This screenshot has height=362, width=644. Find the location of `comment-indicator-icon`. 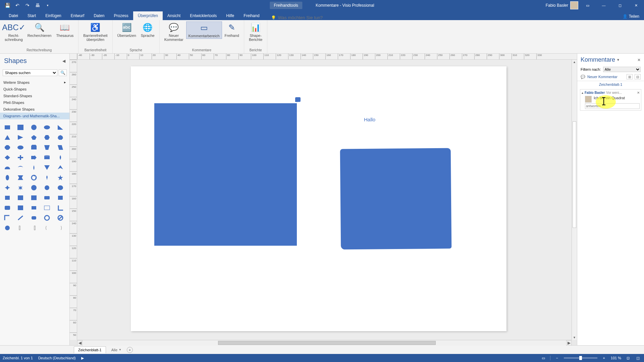

comment-indicator-icon is located at coordinates (298, 100).